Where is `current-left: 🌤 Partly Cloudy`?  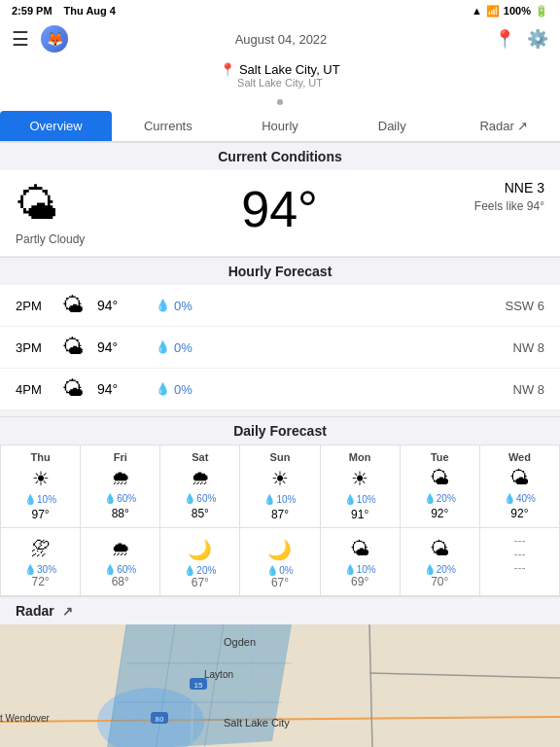
current-left: 🌤 Partly Cloudy is located at coordinates (51, 213).